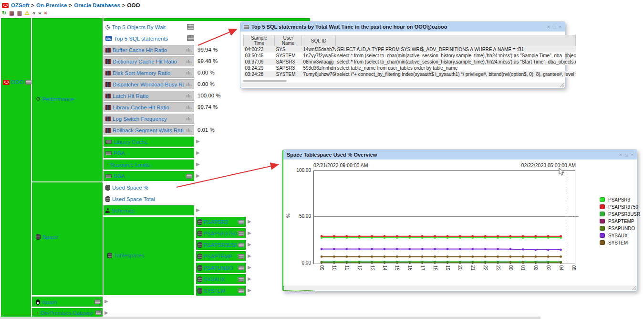 Image resolution: width=644 pixels, height=319 pixels. Describe the element at coordinates (45, 13) in the screenshot. I see `pin-icon: ×` at that location.